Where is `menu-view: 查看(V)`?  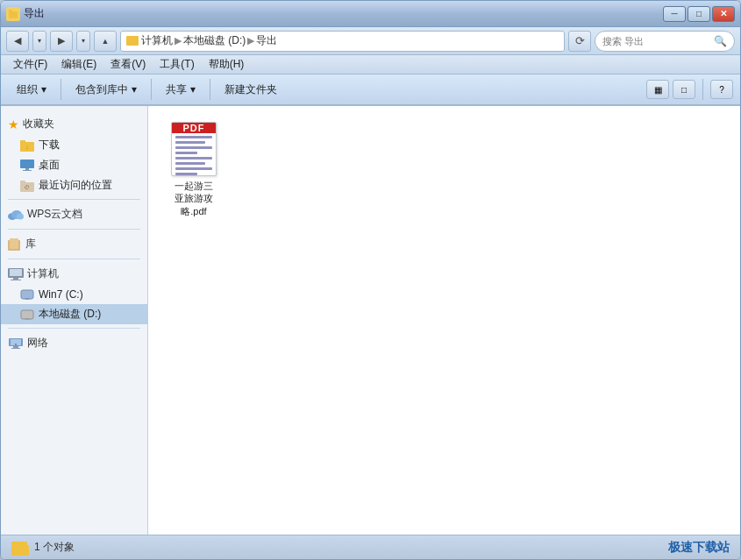
menu-view: 查看(V) is located at coordinates (128, 65).